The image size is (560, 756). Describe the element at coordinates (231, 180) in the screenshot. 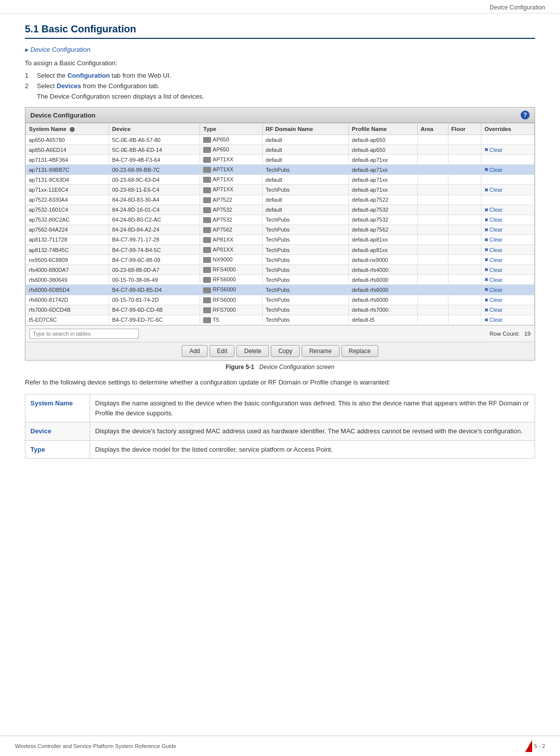

I see `cell-type: AP71XX` at that location.